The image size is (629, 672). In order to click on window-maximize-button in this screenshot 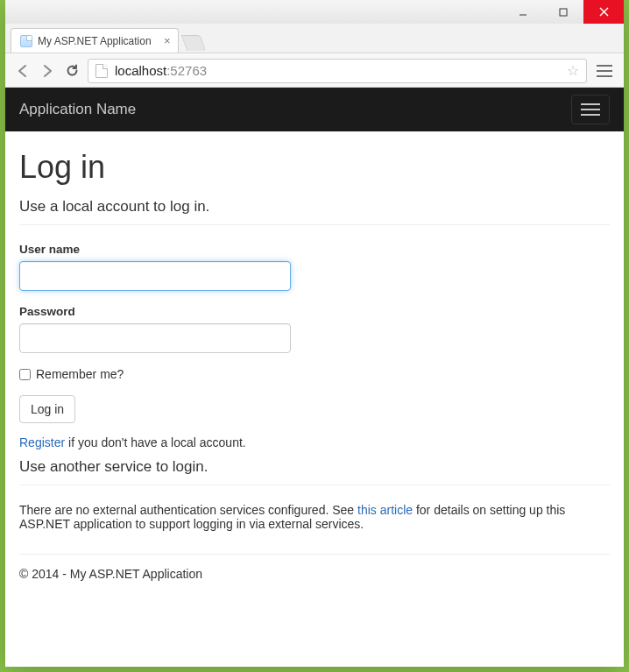, I will do `click(563, 12)`.